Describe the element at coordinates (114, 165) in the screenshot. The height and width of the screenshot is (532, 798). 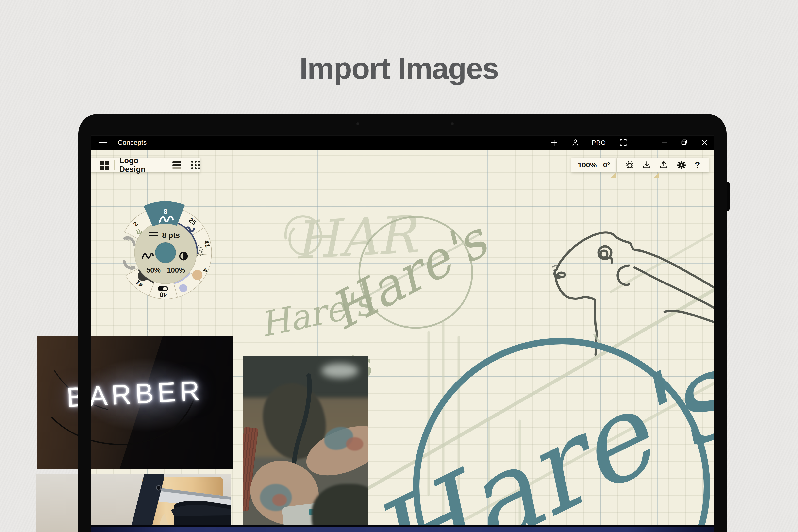
I see `toolbar-divider` at that location.